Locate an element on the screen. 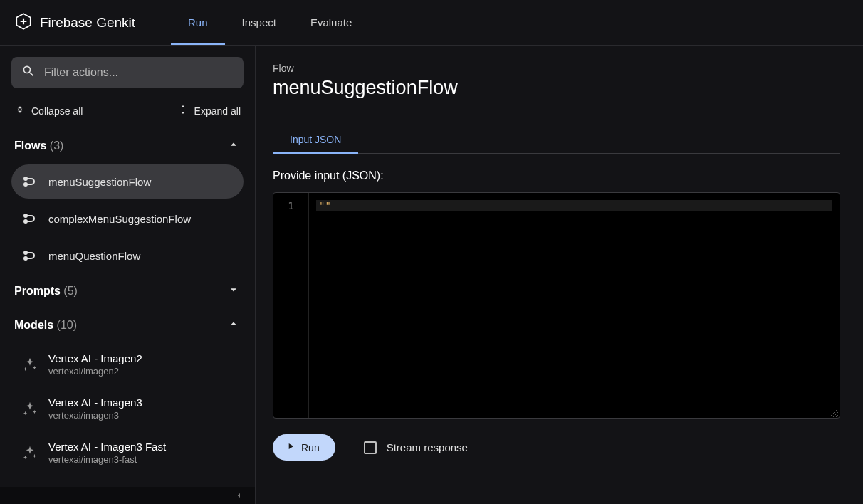  line-gutter: 1 is located at coordinates (291, 305).